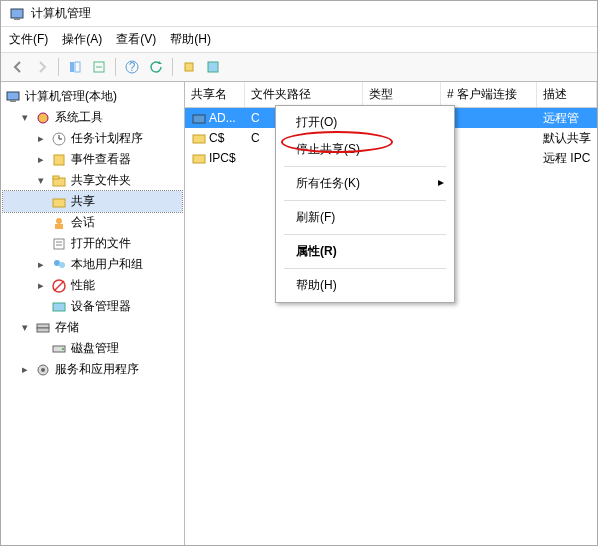 The image size is (598, 546). What do you see at coordinates (365, 286) in the screenshot?
I see `menu-item-help: 帮助(H)` at bounding box center [365, 286].